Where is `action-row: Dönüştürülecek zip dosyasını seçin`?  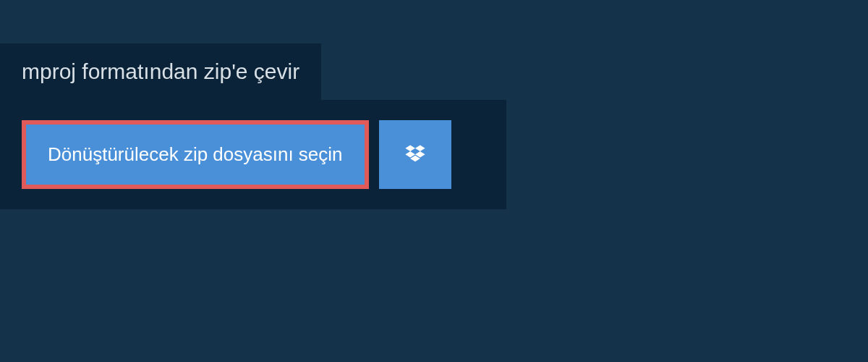 action-row: Dönüştürülecek zip dosyasını seçin is located at coordinates (253, 155).